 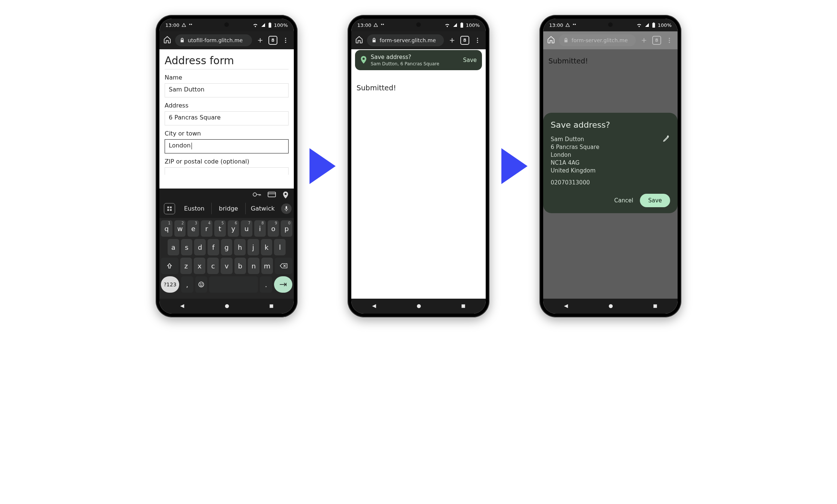 I want to click on key-g: g, so click(x=227, y=247).